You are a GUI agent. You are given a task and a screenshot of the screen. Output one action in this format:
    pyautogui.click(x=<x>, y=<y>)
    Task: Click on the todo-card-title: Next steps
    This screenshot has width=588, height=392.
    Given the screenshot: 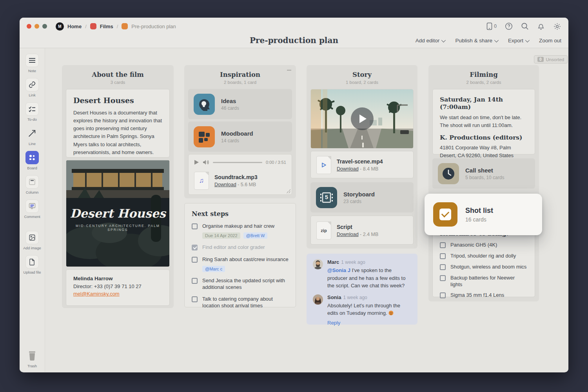 What is the action you would take?
    pyautogui.click(x=240, y=214)
    